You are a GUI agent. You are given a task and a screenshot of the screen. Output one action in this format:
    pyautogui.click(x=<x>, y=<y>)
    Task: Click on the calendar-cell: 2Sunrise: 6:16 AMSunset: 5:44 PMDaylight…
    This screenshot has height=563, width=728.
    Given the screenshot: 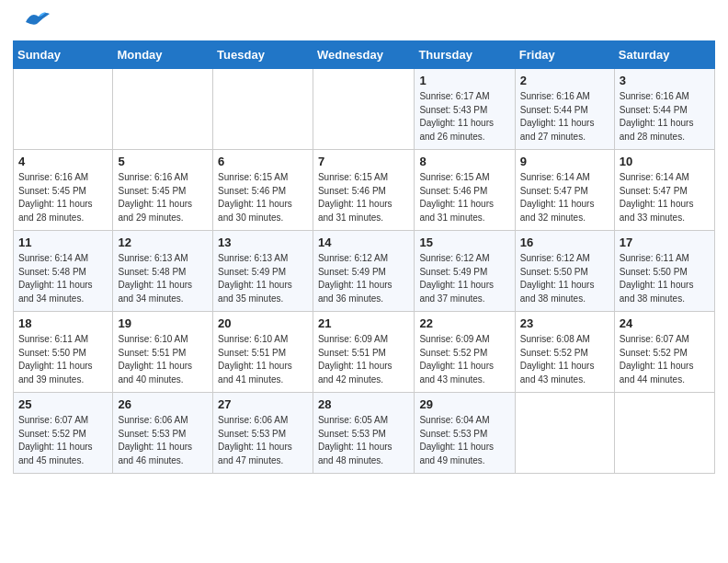 What is the action you would take?
    pyautogui.click(x=564, y=109)
    